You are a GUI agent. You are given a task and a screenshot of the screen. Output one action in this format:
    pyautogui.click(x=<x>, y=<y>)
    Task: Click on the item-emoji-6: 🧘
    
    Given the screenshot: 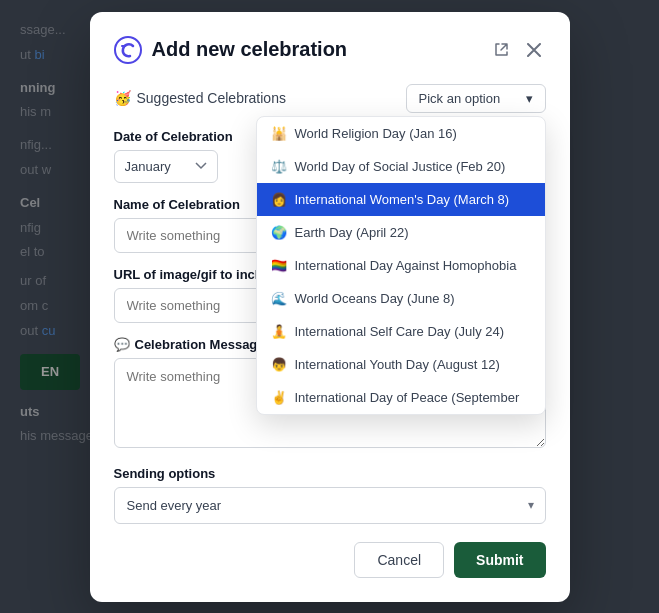 What is the action you would take?
    pyautogui.click(x=279, y=332)
    